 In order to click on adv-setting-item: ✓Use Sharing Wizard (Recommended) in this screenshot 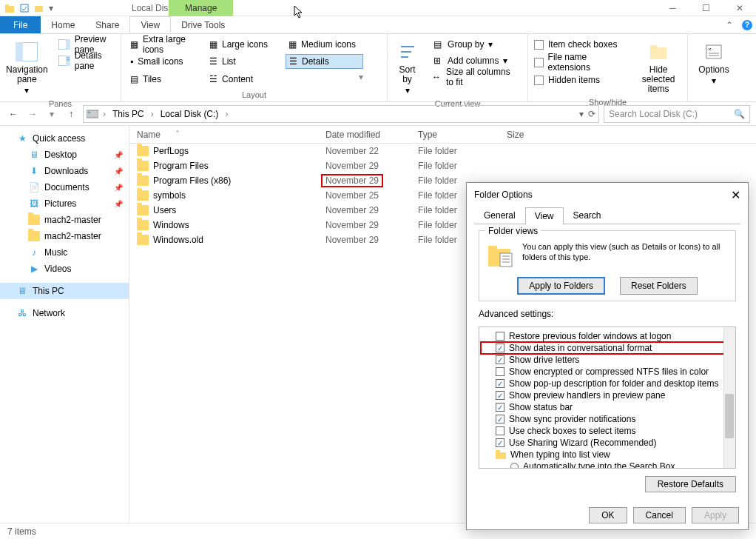, I will do `click(607, 443)`.